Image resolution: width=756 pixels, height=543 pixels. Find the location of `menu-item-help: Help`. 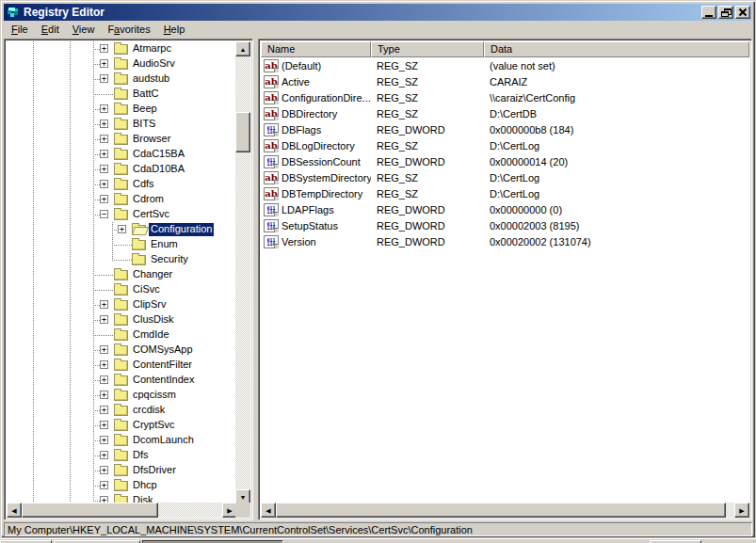

menu-item-help: Help is located at coordinates (175, 30).